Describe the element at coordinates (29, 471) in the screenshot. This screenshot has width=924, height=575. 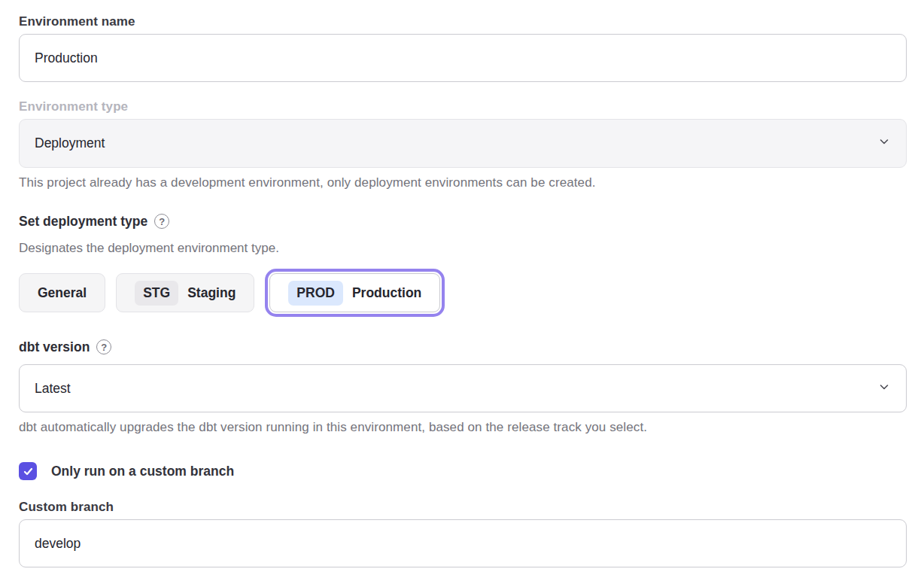
I see `check-icon` at that location.